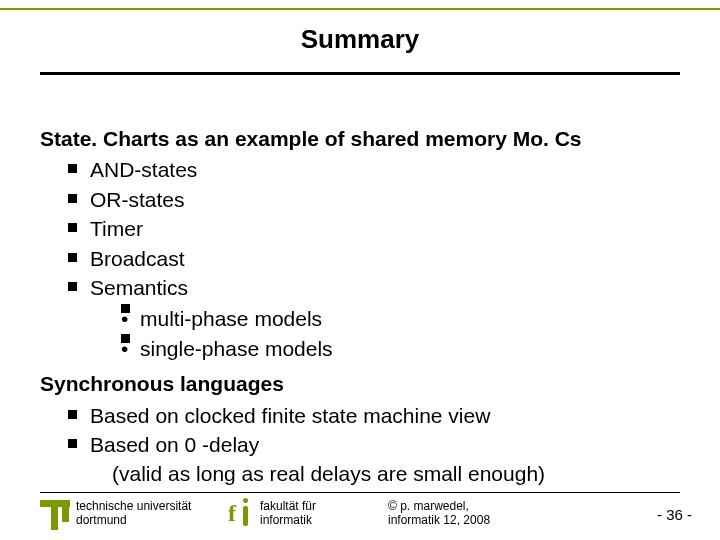  Describe the element at coordinates (138, 200) in the screenshot. I see `list-item-label: OR-states` at that location.